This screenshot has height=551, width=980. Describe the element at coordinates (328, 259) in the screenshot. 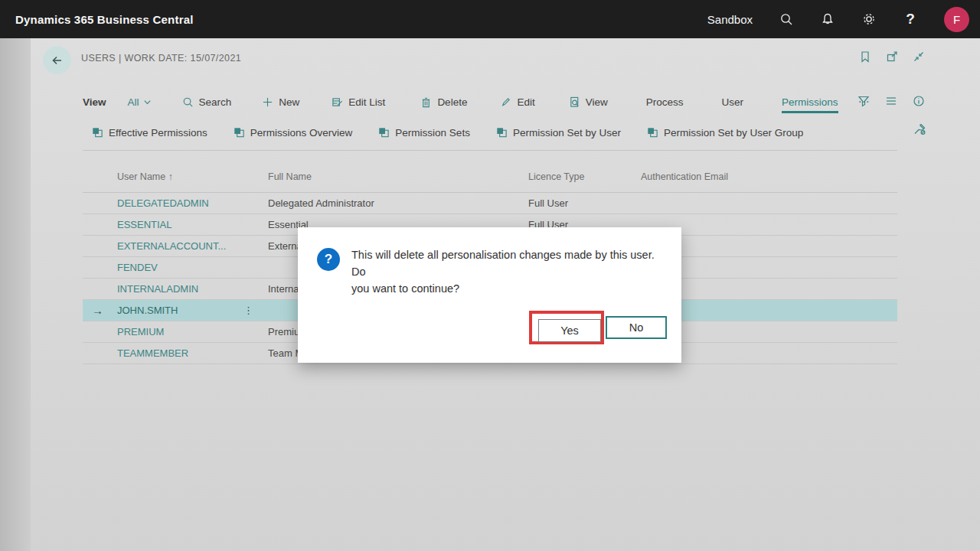

I see `question-icon: ?` at that location.